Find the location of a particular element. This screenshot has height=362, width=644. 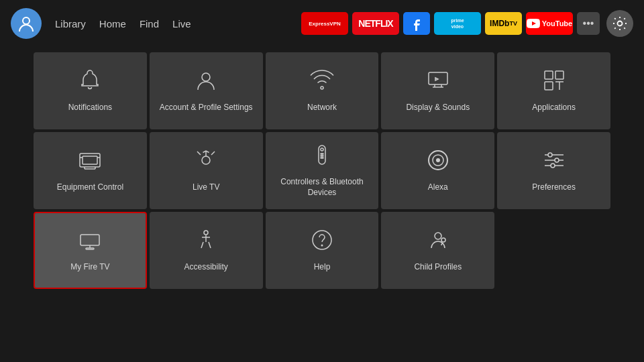

remote-icon is located at coordinates (322, 157).